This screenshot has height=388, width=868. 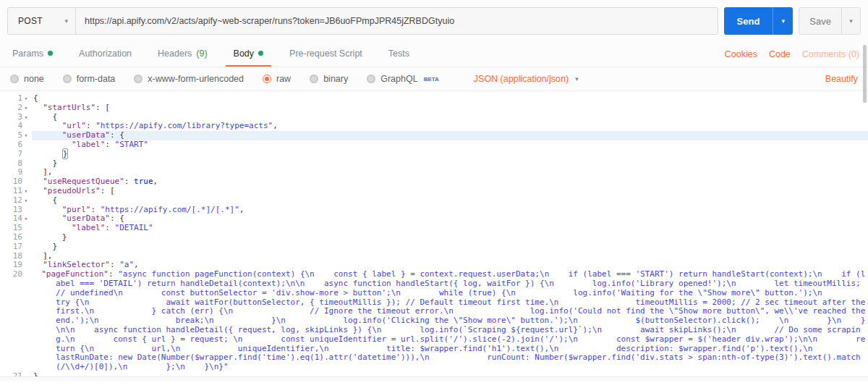 What do you see at coordinates (117, 135) in the screenshot?
I see `json-punctuation: : {` at bounding box center [117, 135].